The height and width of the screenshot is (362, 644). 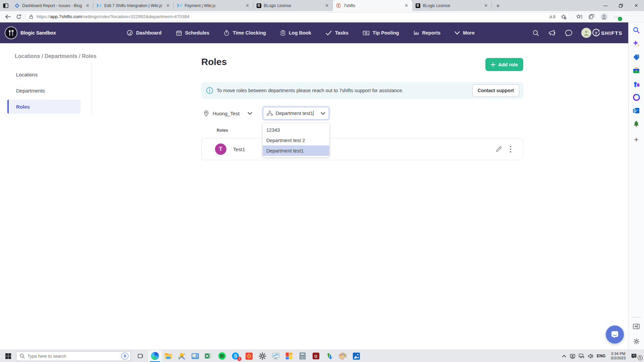 What do you see at coordinates (636, 326) in the screenshot?
I see `open-sidebar-panel-icon` at bounding box center [636, 326].